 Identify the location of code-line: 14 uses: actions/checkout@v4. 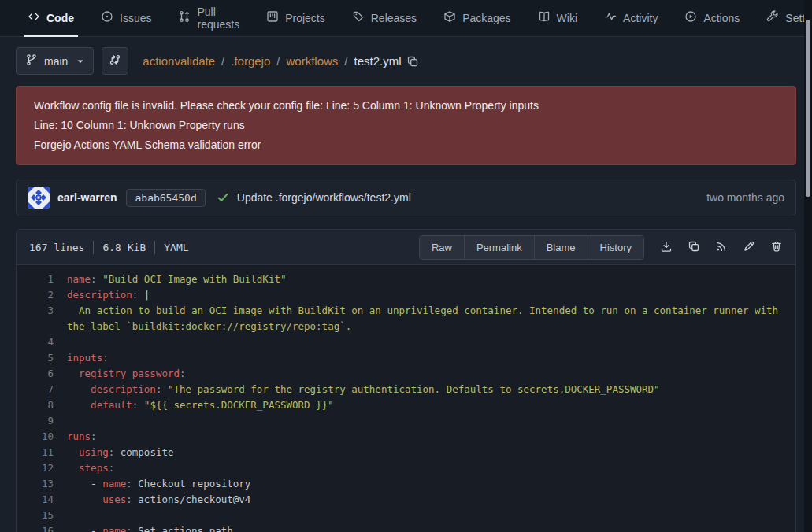
(406, 500).